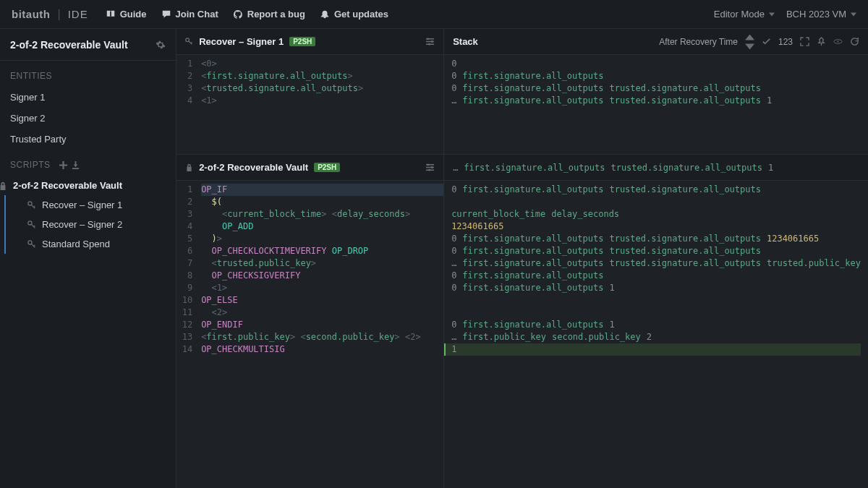  Describe the element at coordinates (656, 64) in the screenshot. I see `stack-row: 0` at that location.